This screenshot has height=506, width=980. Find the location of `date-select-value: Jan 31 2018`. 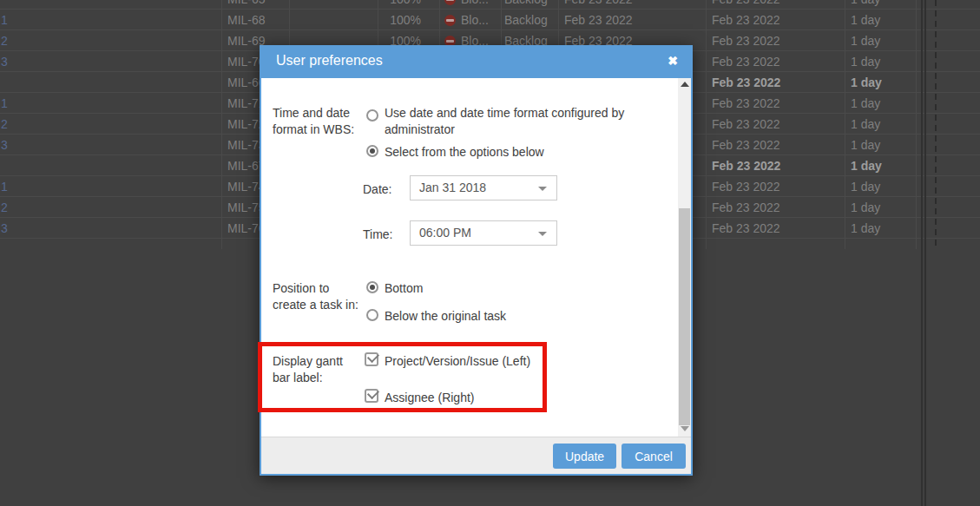

date-select-value: Jan 31 2018 is located at coordinates (453, 187).